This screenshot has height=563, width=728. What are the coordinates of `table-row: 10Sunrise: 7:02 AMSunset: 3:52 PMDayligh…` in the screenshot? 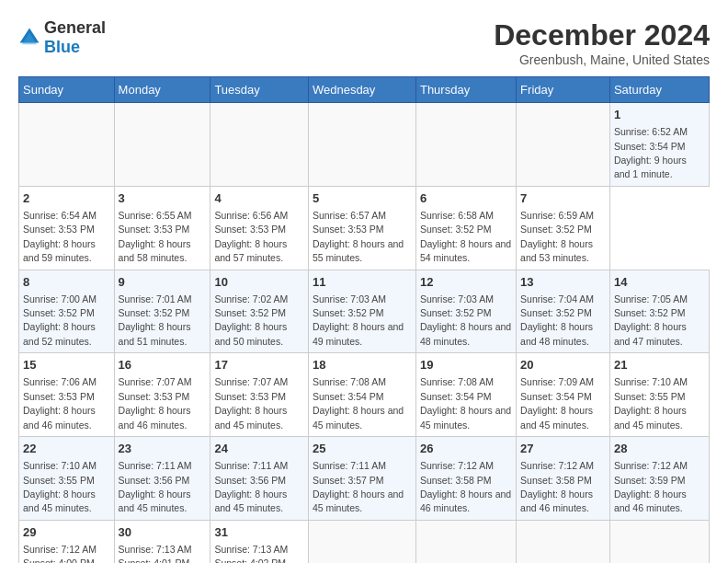 It's located at (259, 311).